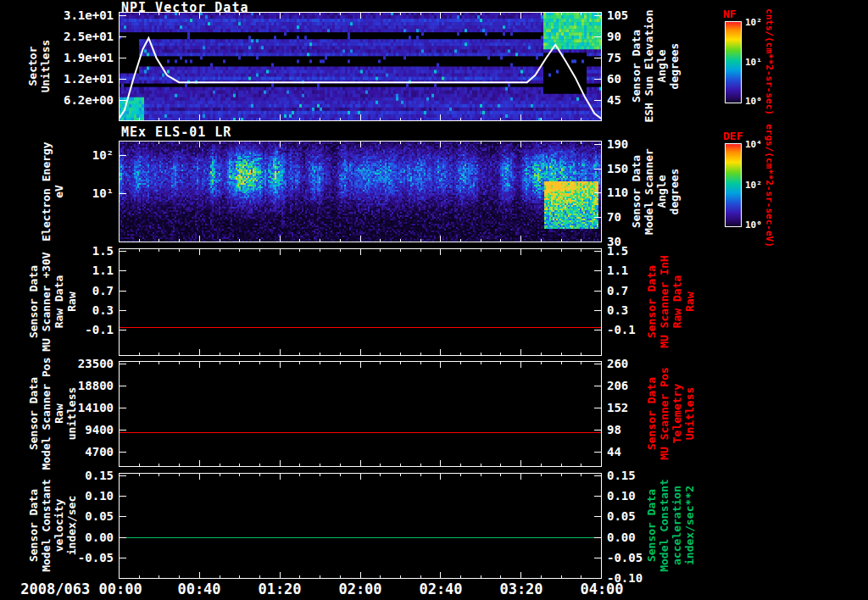  What do you see at coordinates (630, 452) in the screenshot?
I see `right-axis-tick-label: 44` at bounding box center [630, 452].